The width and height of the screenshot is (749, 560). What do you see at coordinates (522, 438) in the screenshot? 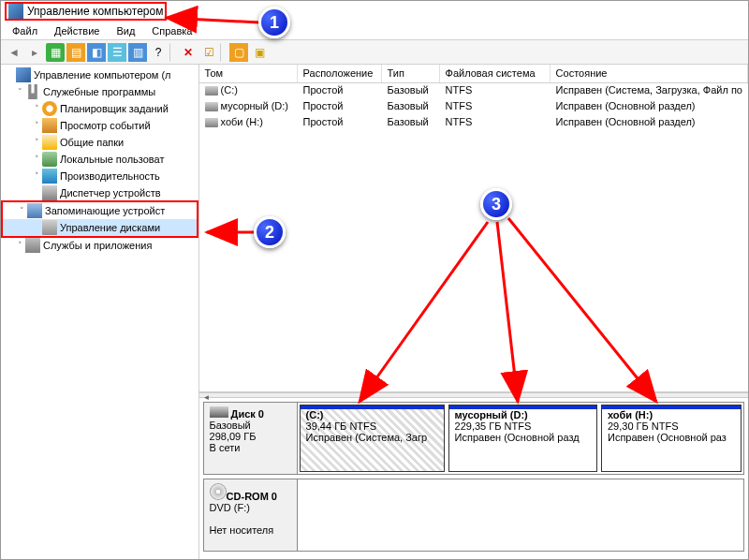
I see `partition-d: мусорный (D:) 229,35 ГБ NTFS Исправен (О…` at bounding box center [522, 438].